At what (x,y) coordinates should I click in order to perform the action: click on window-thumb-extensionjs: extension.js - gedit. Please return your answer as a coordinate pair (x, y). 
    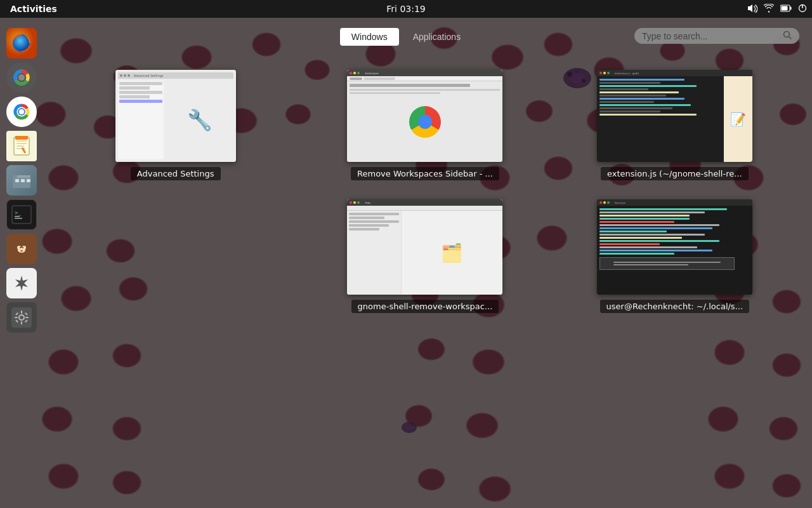
    Looking at the image, I should click on (675, 125).